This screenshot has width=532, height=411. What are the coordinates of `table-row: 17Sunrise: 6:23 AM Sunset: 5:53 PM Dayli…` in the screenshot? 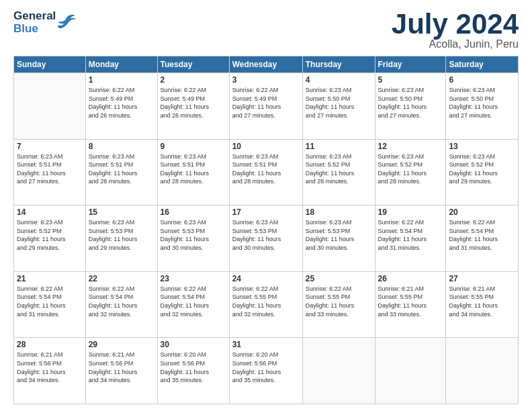 It's located at (266, 239).